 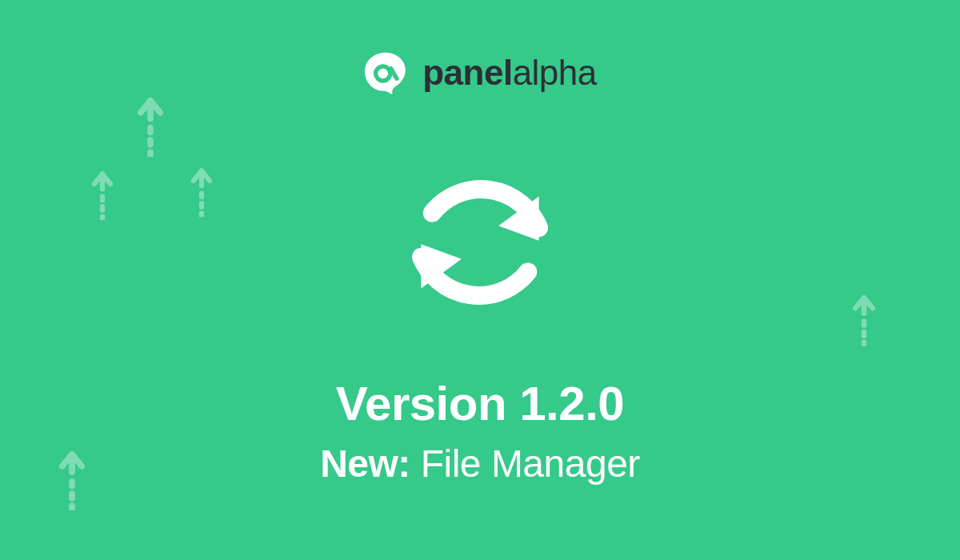 What do you see at coordinates (480, 242) in the screenshot?
I see `refresh-icon` at bounding box center [480, 242].